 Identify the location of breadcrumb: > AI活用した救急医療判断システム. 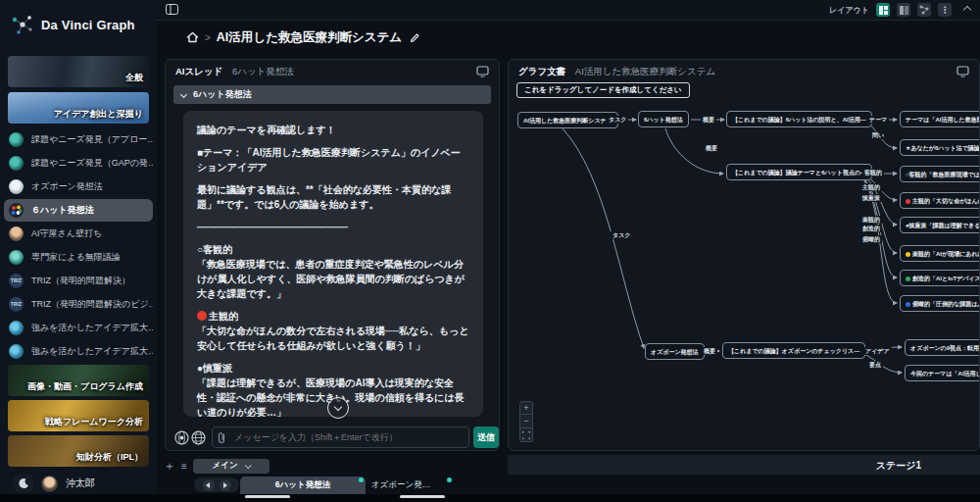
(568, 37).